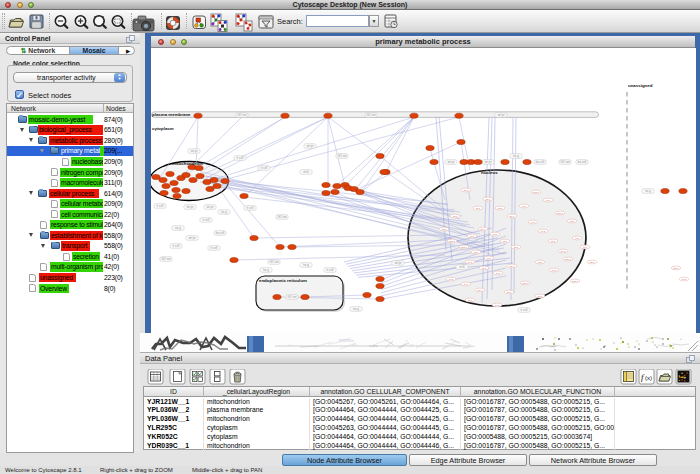 This screenshot has width=700, height=474. I want to click on svg-text: mitochondrion, so click(188, 164).